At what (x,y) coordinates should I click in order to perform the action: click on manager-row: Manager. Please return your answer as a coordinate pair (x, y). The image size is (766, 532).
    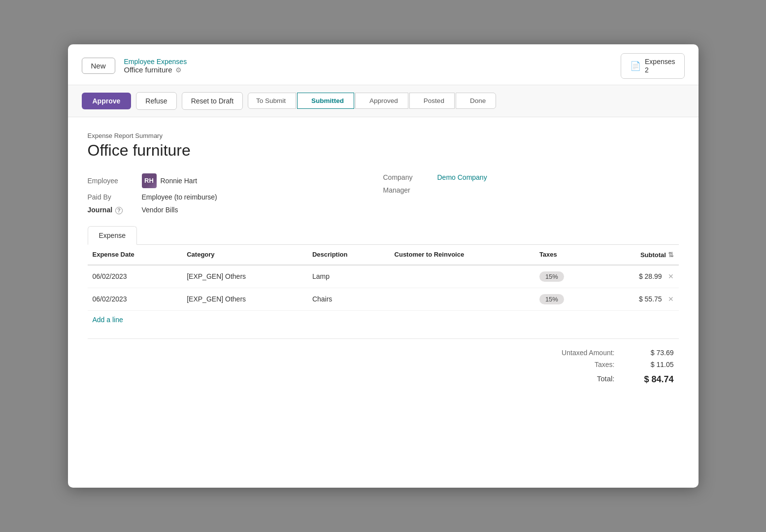
    Looking at the image, I should click on (531, 190).